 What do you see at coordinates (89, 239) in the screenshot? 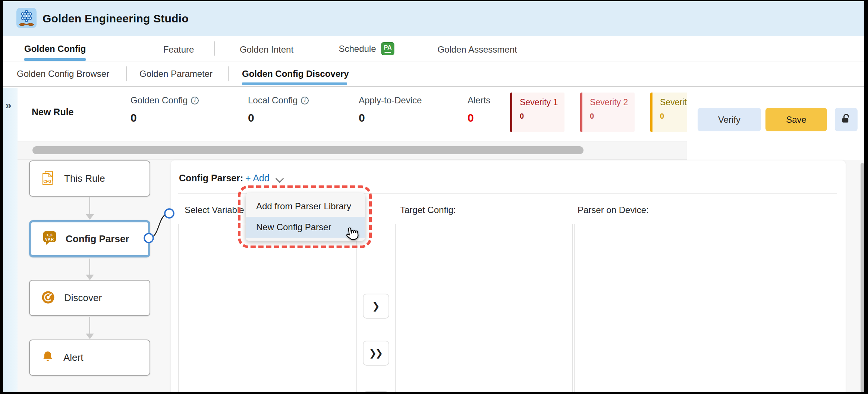
I see `flow-step-config-parser: >_$ VAR Config Parser` at bounding box center [89, 239].